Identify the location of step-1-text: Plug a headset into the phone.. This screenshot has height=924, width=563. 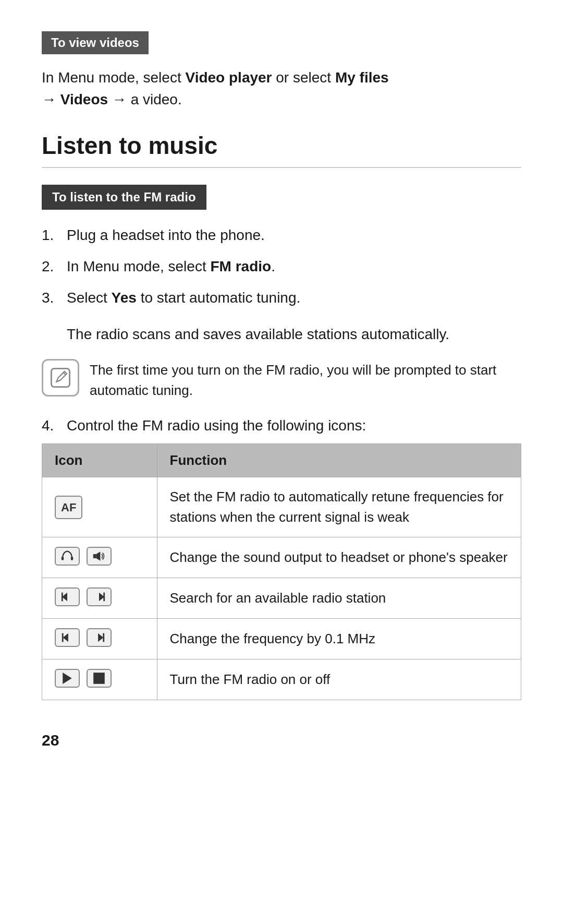
(294, 235).